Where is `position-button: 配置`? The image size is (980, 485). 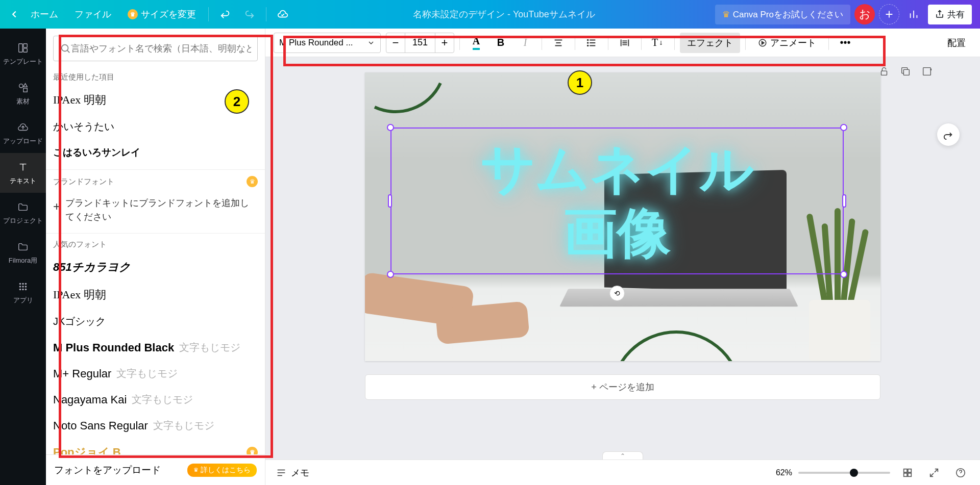 position-button: 配置 is located at coordinates (957, 43).